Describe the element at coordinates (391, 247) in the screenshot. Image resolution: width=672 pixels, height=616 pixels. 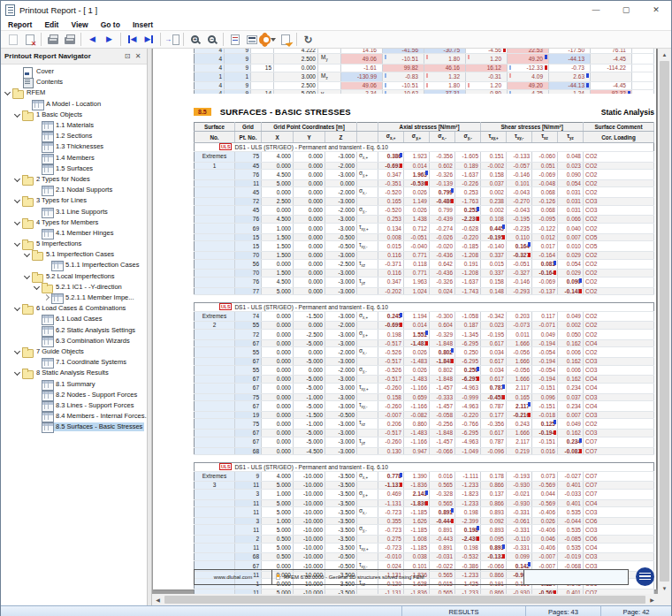
I see `stress-value-cell: 0.015` at that location.